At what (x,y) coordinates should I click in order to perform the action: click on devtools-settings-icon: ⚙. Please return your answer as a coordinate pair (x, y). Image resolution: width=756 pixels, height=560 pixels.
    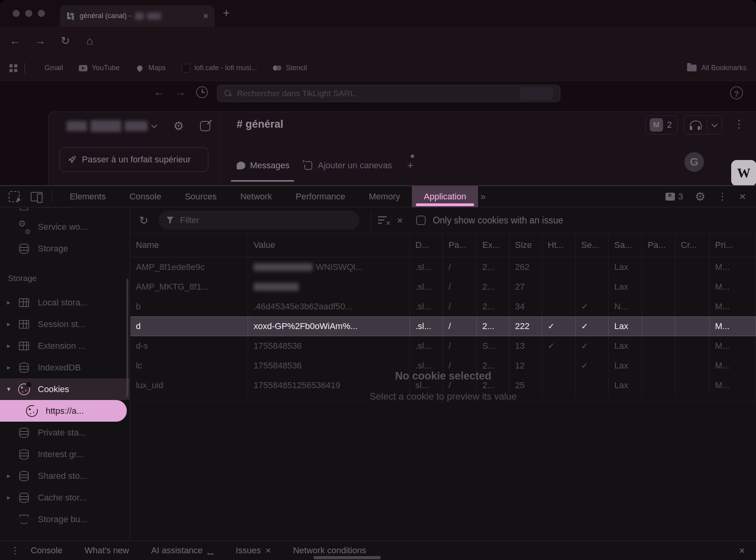
    Looking at the image, I should click on (700, 196).